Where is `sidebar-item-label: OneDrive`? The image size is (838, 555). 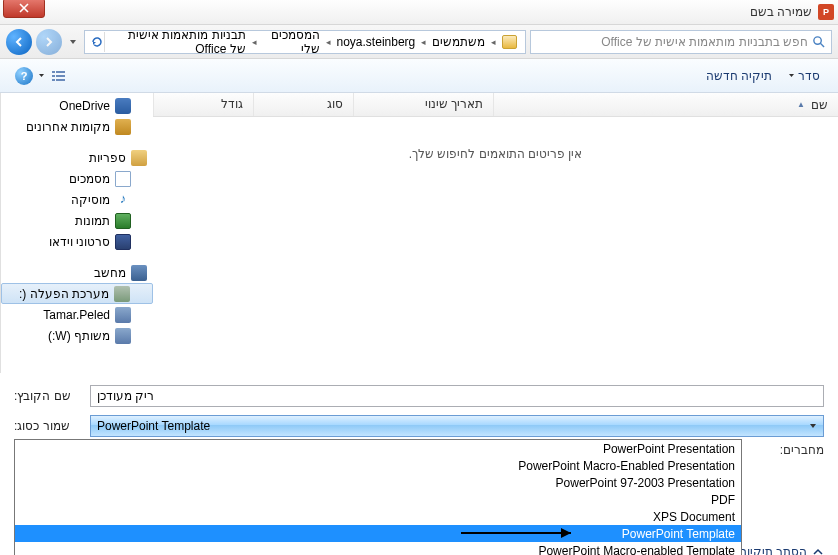 sidebar-item-label: OneDrive is located at coordinates (84, 106).